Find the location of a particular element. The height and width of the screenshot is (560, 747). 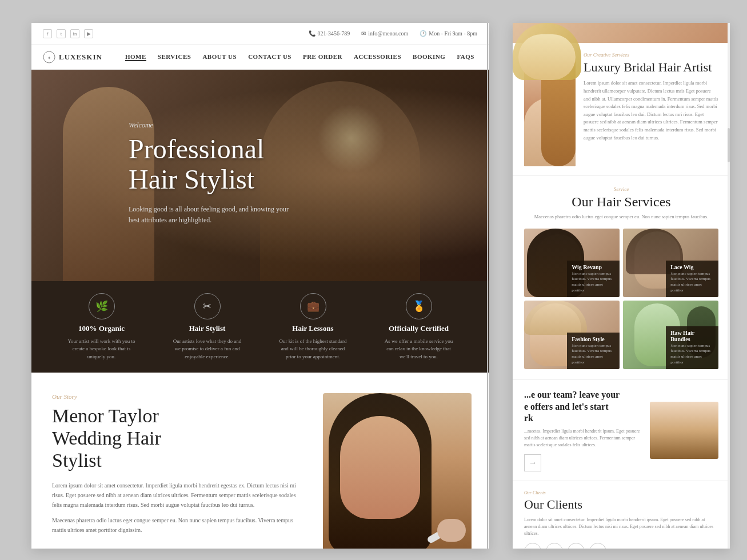

team-cta-button: → is located at coordinates (533, 463).